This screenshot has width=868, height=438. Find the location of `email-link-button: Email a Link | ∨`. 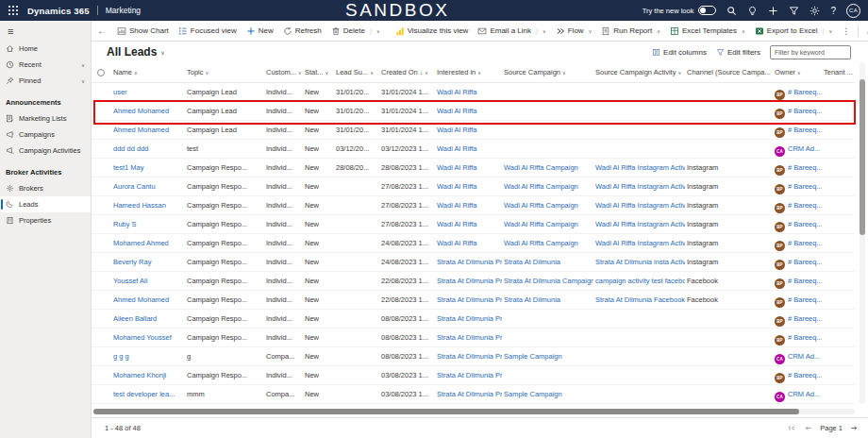

email-link-button: Email a Link | ∨ is located at coordinates (511, 30).